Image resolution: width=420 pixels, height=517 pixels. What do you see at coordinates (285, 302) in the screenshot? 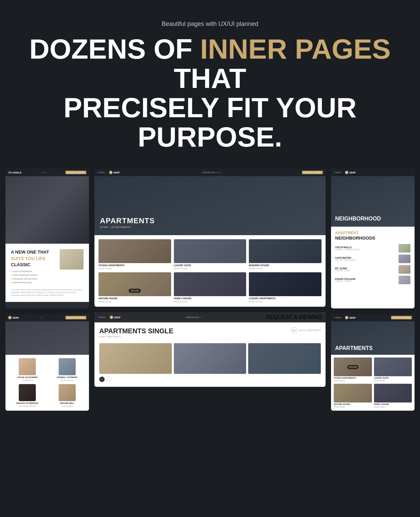
I see `apt-price-luxury-apt: FROM 125 M2` at bounding box center [285, 302].